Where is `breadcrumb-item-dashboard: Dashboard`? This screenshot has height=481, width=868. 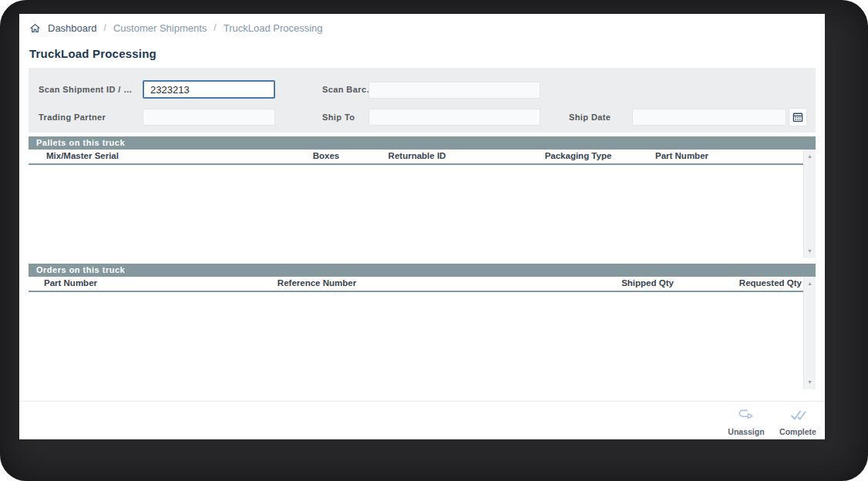
breadcrumb-item-dashboard: Dashboard is located at coordinates (72, 28).